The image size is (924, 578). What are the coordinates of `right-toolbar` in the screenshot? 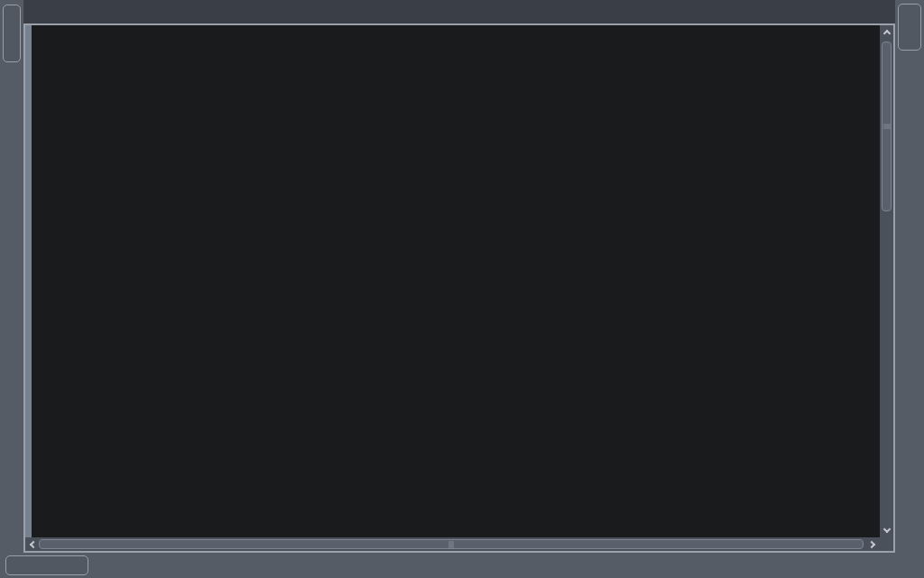 It's located at (910, 27).